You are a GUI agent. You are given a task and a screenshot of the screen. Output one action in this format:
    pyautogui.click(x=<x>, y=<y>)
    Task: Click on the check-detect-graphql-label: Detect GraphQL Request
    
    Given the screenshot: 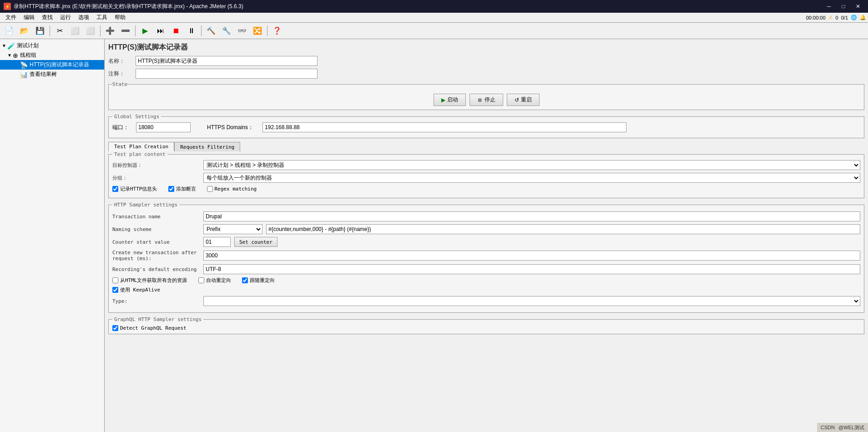 What is the action you would take?
    pyautogui.click(x=486, y=328)
    